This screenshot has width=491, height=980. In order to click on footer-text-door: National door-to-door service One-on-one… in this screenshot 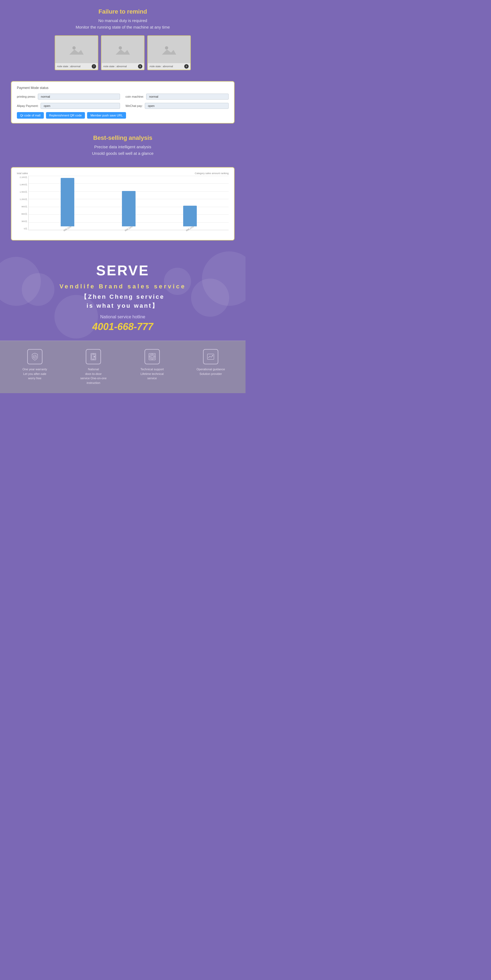, I will do `click(94, 376)`.